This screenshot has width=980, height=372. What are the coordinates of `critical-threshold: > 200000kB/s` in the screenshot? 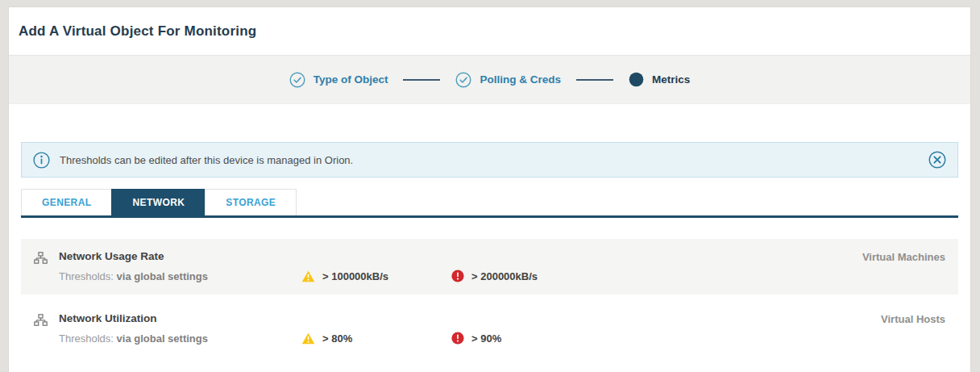 It's located at (495, 276).